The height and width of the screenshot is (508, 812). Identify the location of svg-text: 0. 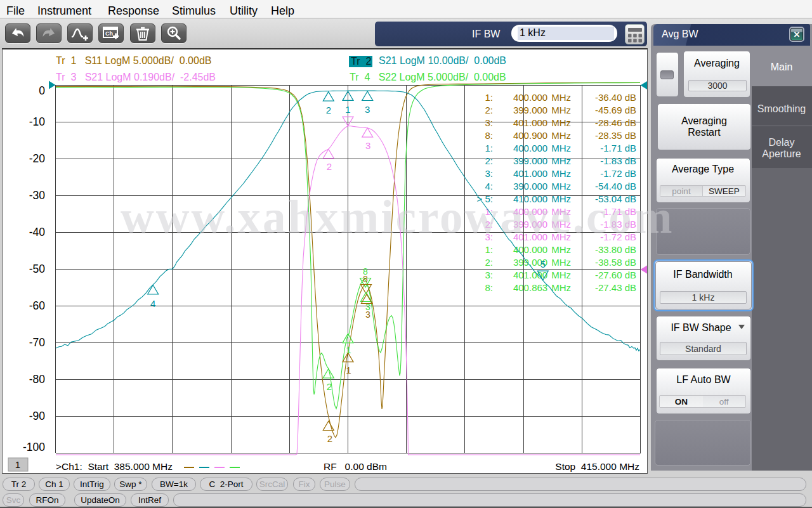
(42, 91).